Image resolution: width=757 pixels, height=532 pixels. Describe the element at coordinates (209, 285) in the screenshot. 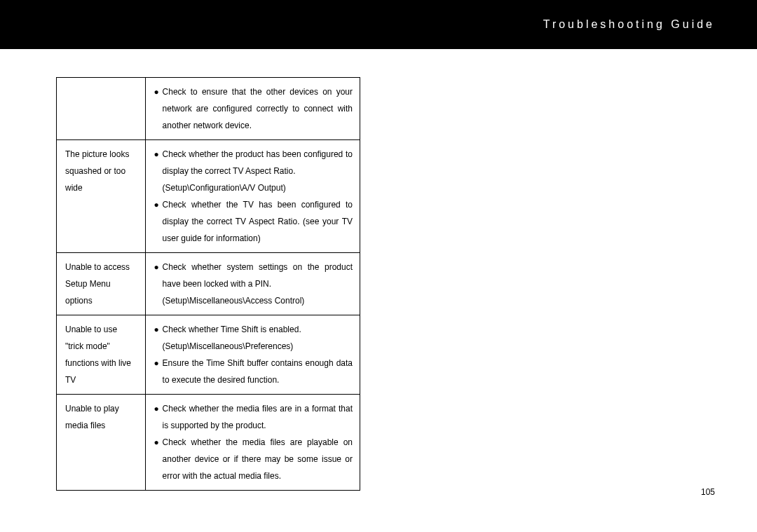

I see `table-row: Unable to access Setup Menu options ● Ch…` at that location.